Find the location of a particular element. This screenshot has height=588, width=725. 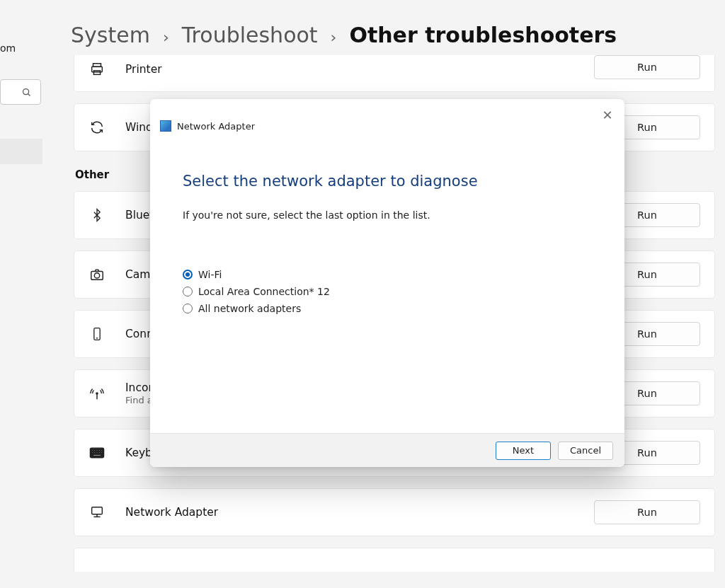

row-title: Wind is located at coordinates (139, 127).